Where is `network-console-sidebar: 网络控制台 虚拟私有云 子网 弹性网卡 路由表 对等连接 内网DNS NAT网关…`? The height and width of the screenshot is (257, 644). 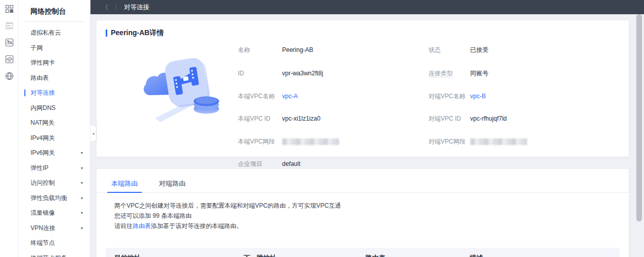 network-console-sidebar: 网络控制台 虚拟私有云 子网 弹性网卡 路由表 对等连接 内网DNS NAT网关… is located at coordinates (55, 128).